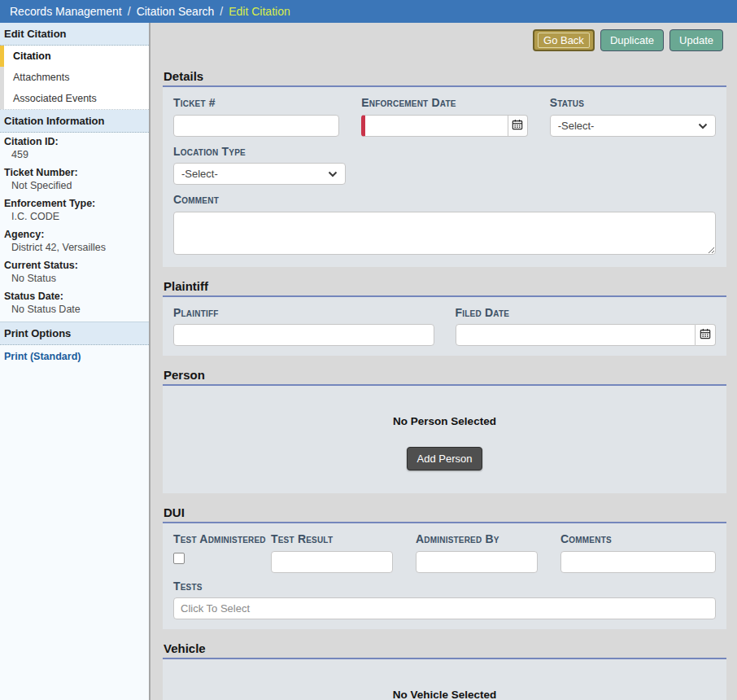 The width and height of the screenshot is (737, 700). Describe the element at coordinates (75, 202) in the screenshot. I see `enforcement-type-label: Enforcement Type:` at that location.